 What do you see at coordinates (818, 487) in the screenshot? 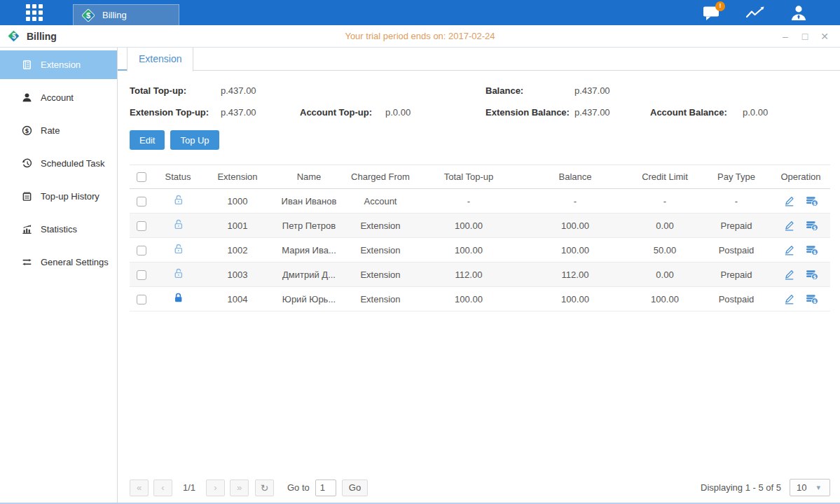
I see `chevron-down-icon: ▾` at bounding box center [818, 487].